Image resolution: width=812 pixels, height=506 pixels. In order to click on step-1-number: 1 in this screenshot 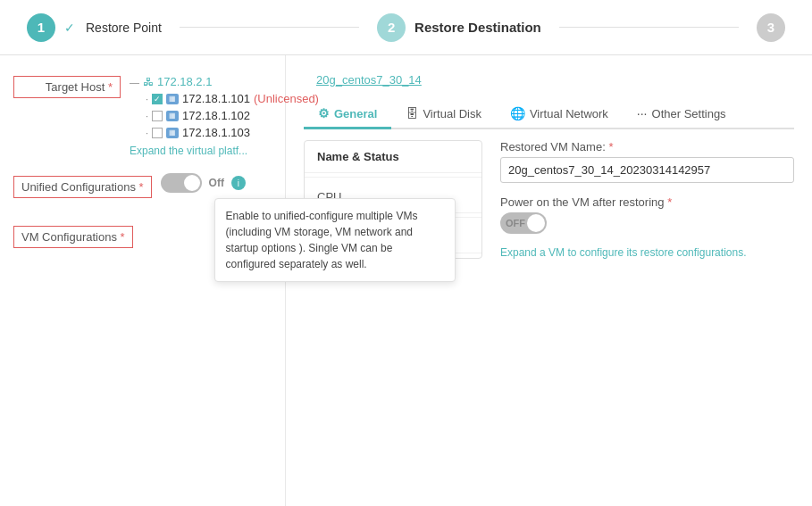, I will do `click(41, 27)`.